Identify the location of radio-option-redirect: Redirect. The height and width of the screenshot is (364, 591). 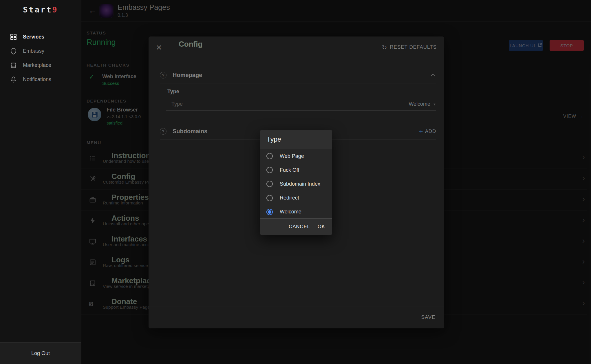
(296, 198).